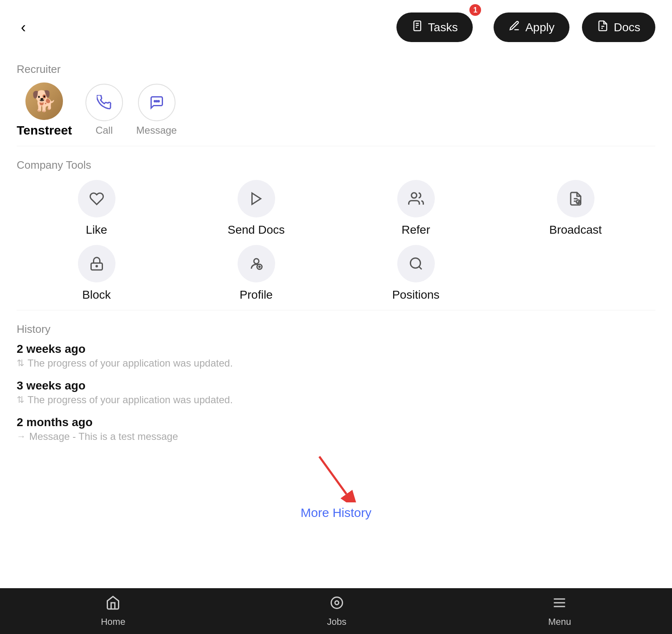 This screenshot has height=634, width=672. Describe the element at coordinates (532, 27) in the screenshot. I see `apply-button: Apply` at that location.